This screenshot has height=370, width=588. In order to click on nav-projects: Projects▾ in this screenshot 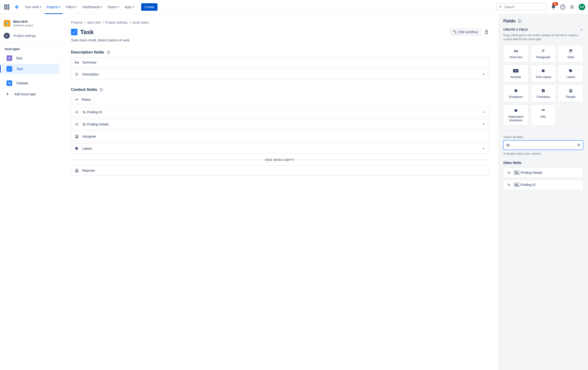, I will do `click(54, 7)`.